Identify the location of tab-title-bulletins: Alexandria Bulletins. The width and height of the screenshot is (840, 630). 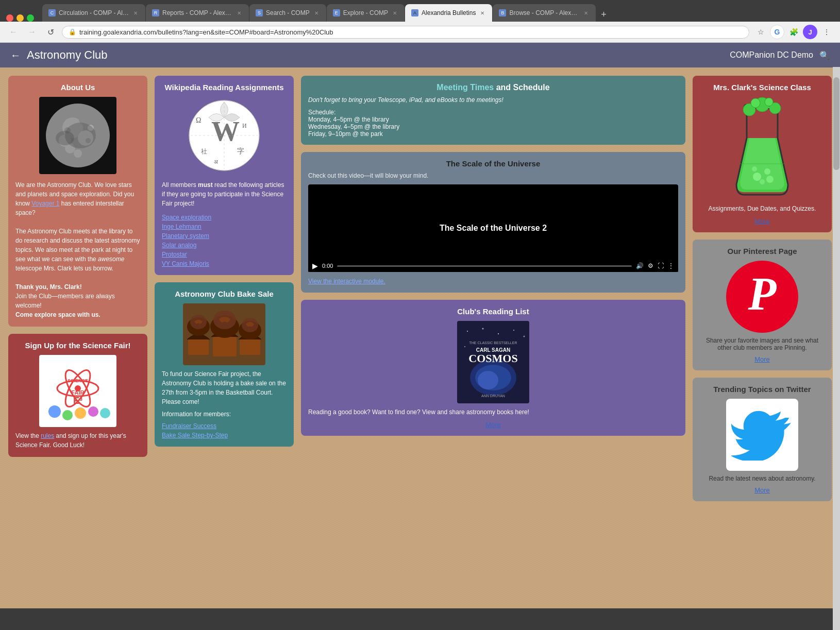
(448, 13).